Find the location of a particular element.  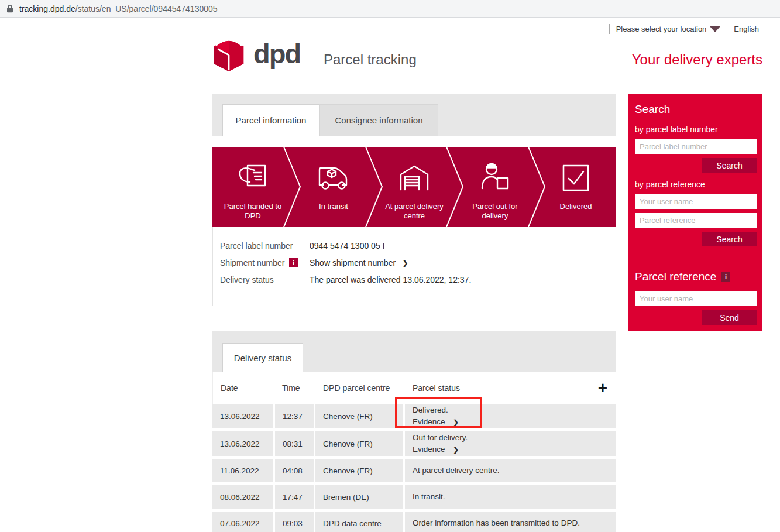

expand-all-icon: + is located at coordinates (607, 388).